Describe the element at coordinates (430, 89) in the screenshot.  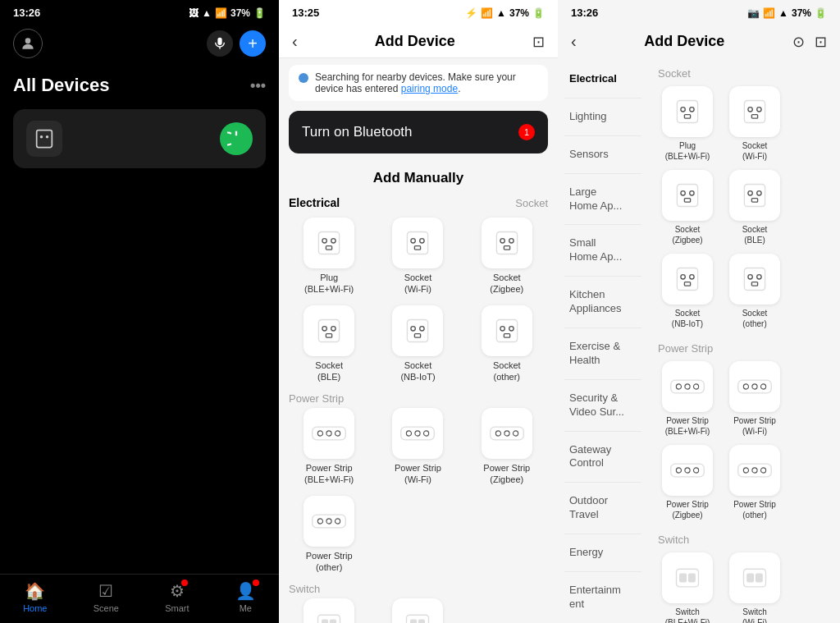
I see `pairing-mode-link: pairing mode` at that location.